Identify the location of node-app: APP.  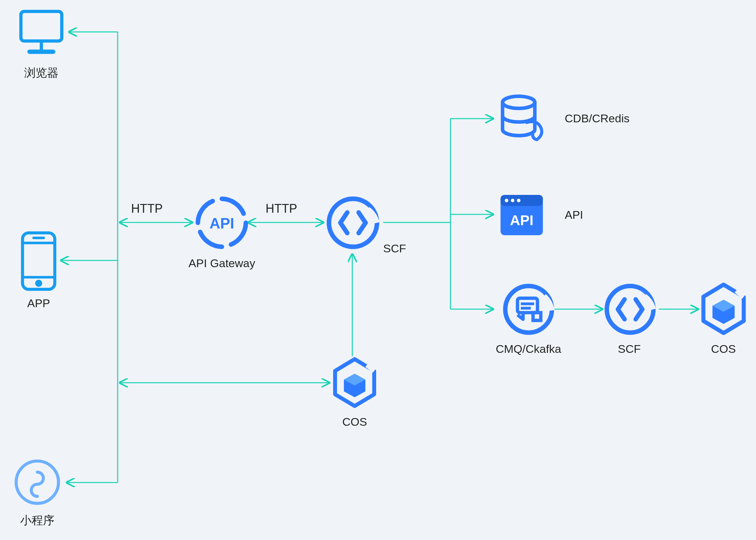
(39, 270).